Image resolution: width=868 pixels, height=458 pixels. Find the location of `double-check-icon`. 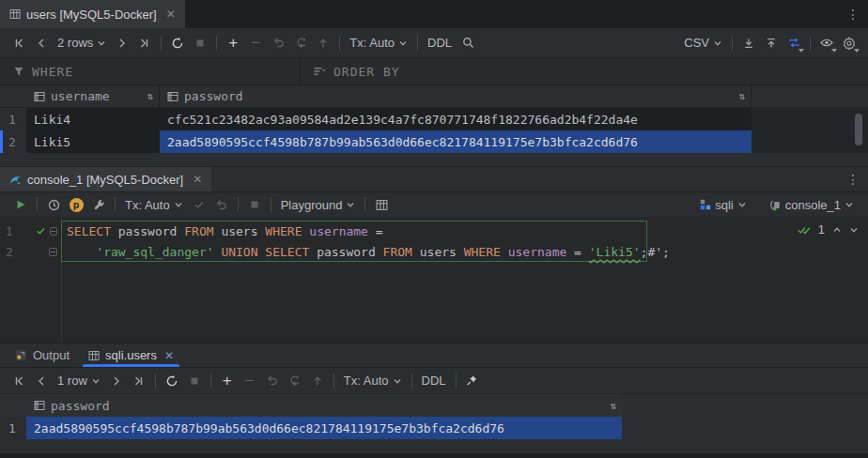

double-check-icon is located at coordinates (804, 230).